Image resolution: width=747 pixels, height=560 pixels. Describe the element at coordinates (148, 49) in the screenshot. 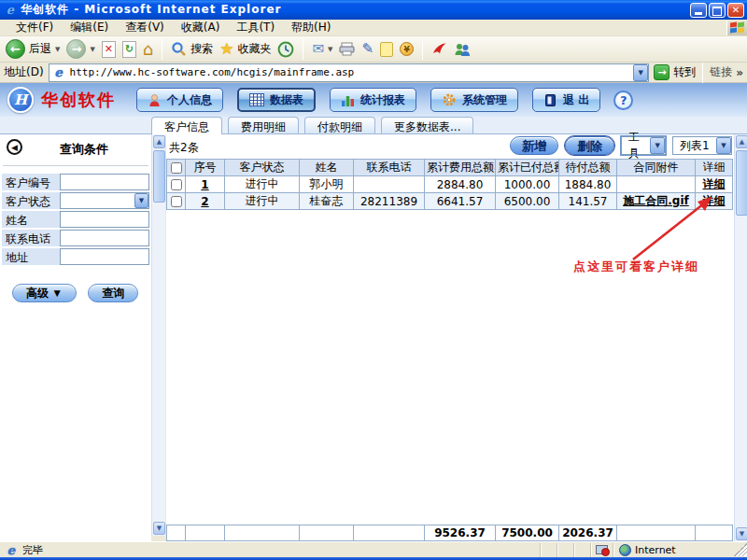

I see `home-button: ⌂` at that location.